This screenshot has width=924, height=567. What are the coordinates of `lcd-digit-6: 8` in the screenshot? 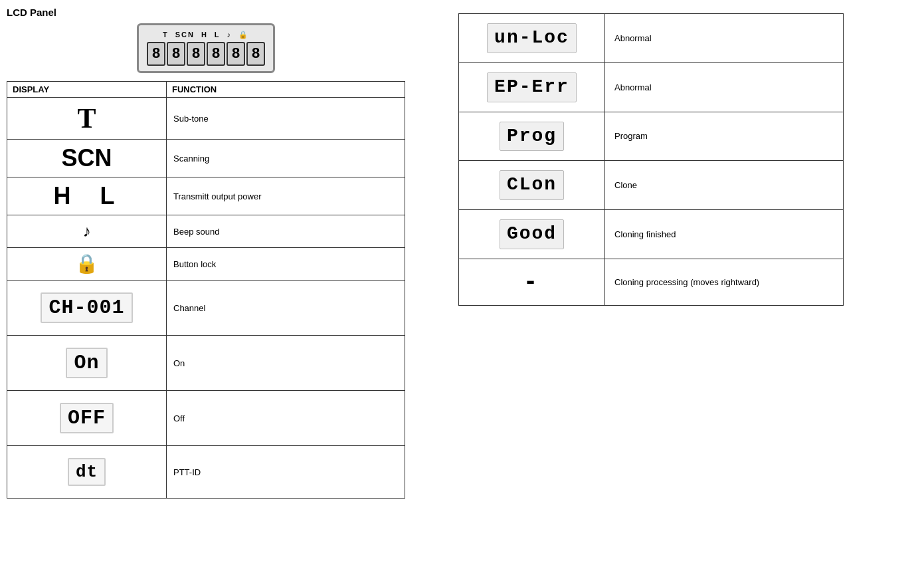 It's located at (256, 54).